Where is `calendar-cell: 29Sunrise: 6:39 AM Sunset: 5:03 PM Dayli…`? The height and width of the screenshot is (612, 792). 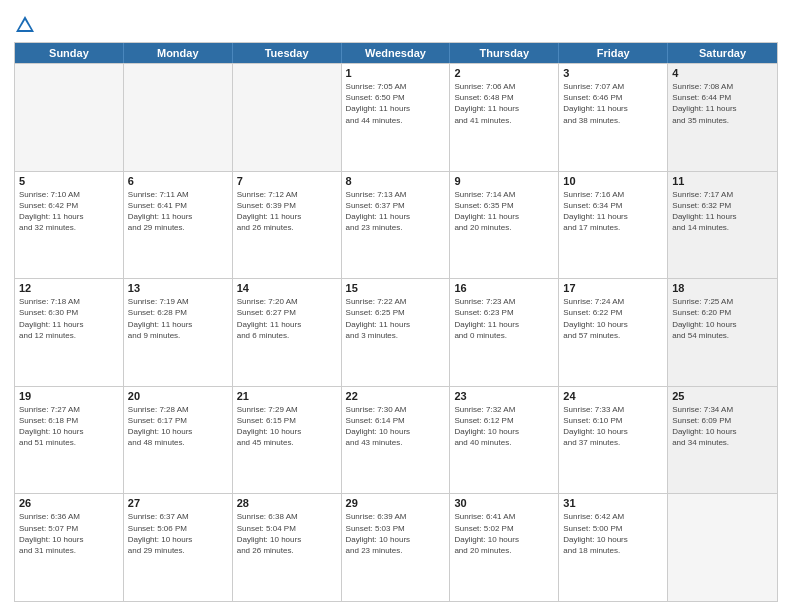 calendar-cell: 29Sunrise: 6:39 AM Sunset: 5:03 PM Dayli… is located at coordinates (396, 548).